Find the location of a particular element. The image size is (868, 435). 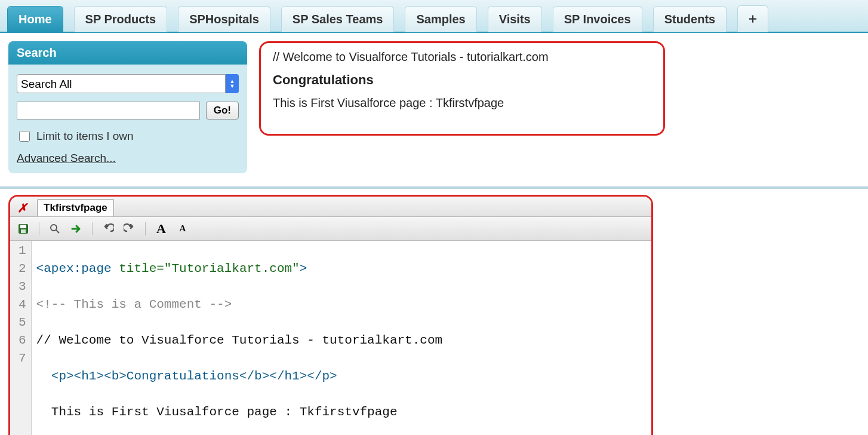

code-token: // Welcome to Visualforce Tutorials - tu… is located at coordinates (240, 341).